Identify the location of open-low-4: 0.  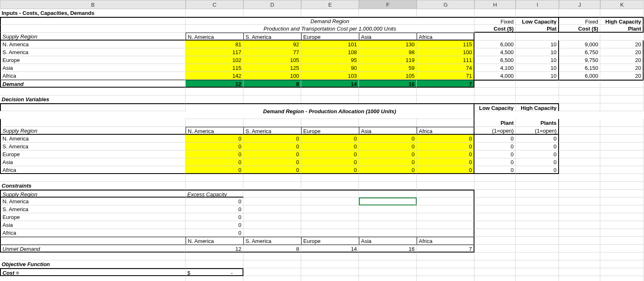
(495, 170).